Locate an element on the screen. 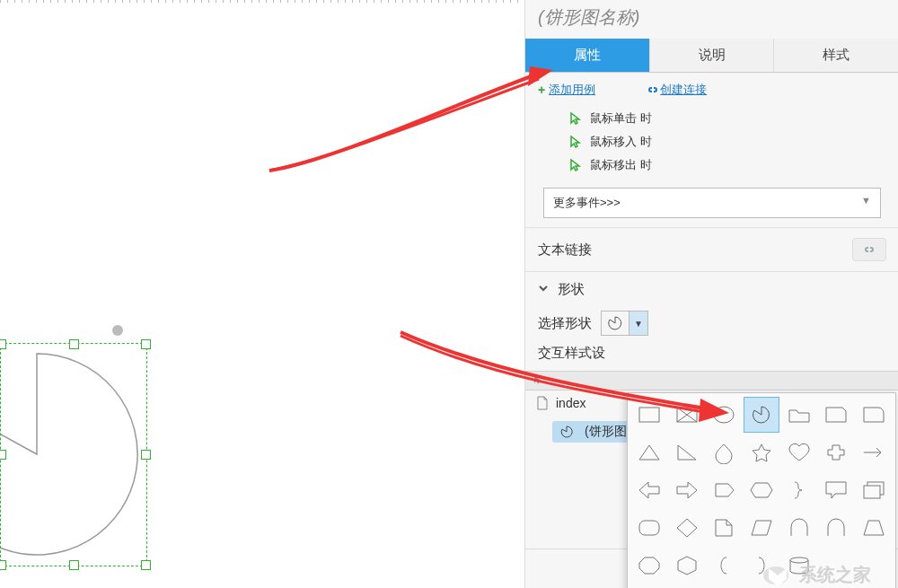 The image size is (898, 588). chain-icon is located at coordinates (869, 250).